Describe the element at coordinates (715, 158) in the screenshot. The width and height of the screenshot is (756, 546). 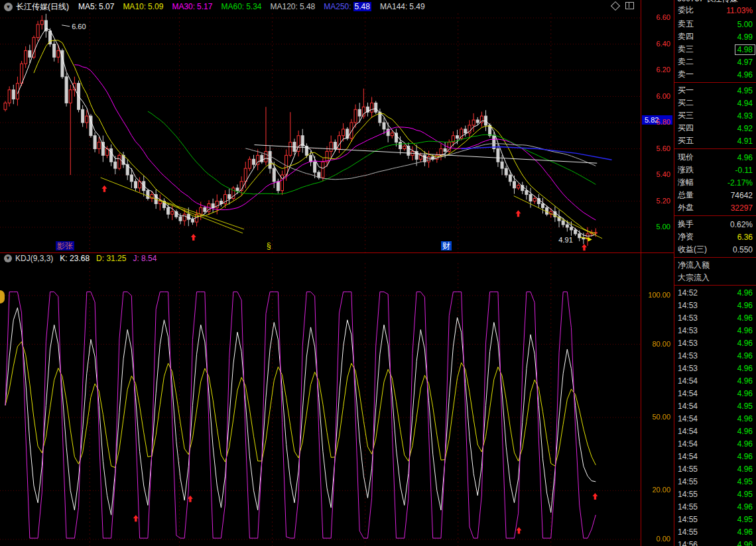
I see `stat-row: 现价4.96` at that location.